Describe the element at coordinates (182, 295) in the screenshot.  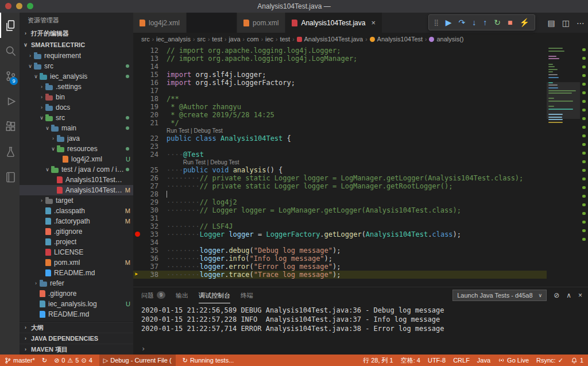
I see `panel-tab-输出: 输出` at that location.